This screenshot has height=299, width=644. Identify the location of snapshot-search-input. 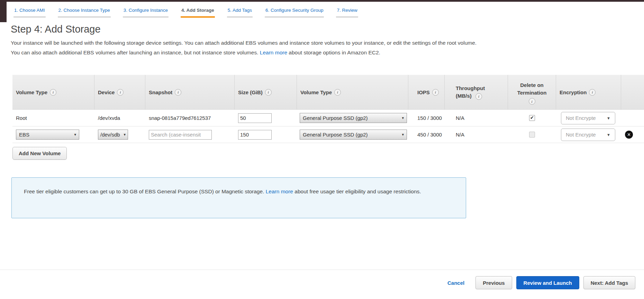
(180, 135).